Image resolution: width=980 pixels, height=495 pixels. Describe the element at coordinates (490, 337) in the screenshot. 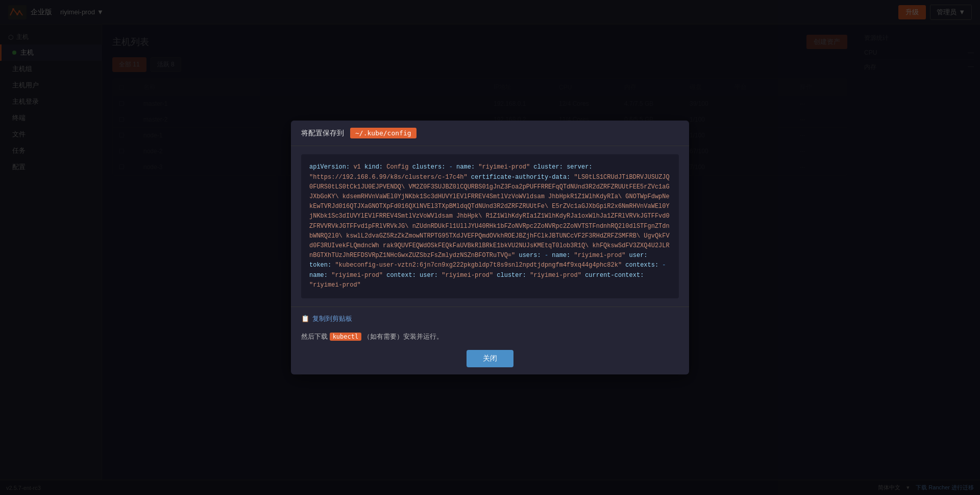

I see `download-instruction: 然后下载 kubectl （如有需要）安装并运行。` at that location.